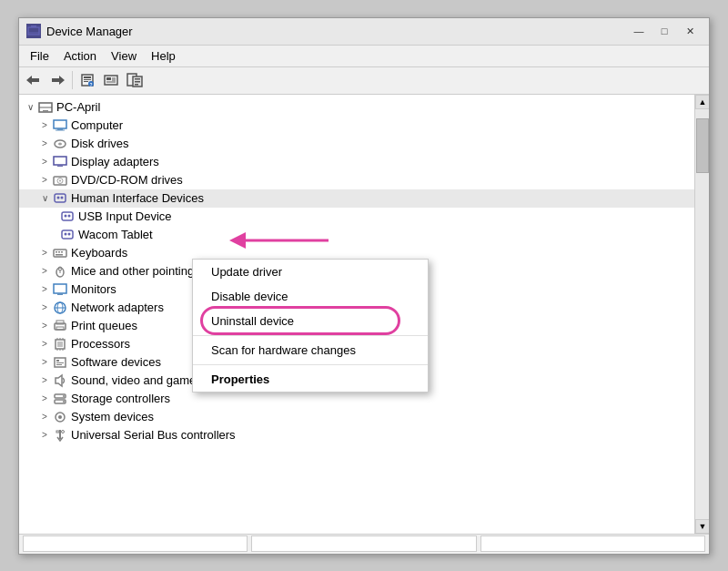 Image resolution: width=728 pixels, height=571 pixels. Describe the element at coordinates (357, 144) in the screenshot. I see `tree-item-disk: > Disk drives` at that location.